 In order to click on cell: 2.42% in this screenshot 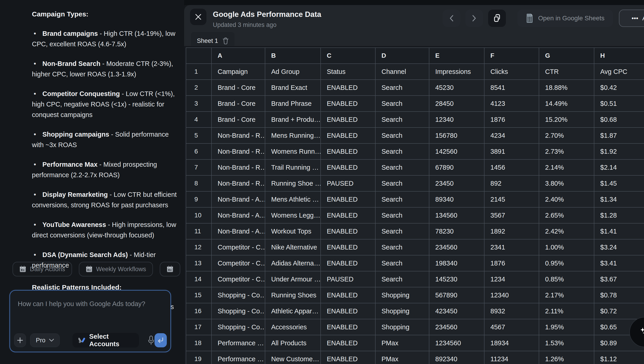, I will do `click(566, 231)`.